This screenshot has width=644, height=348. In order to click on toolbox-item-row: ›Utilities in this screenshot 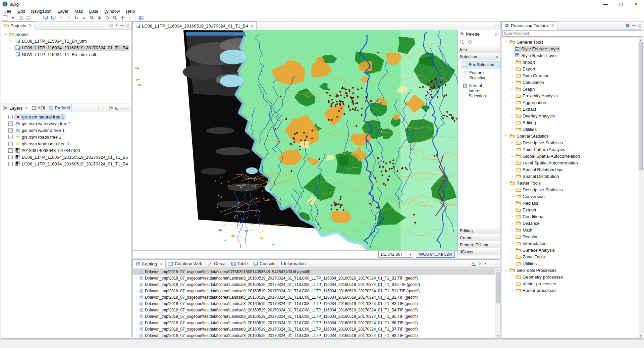, I will do `click(572, 263)`.